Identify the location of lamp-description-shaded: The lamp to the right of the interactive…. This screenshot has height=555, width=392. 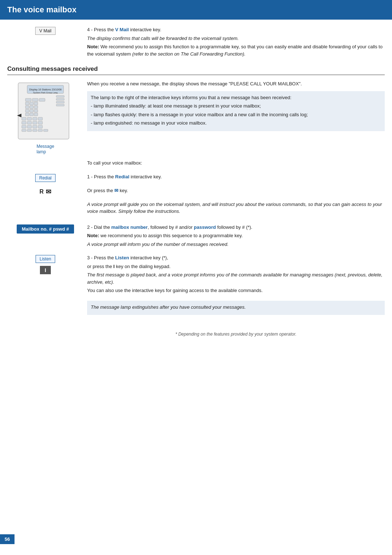
(236, 111).